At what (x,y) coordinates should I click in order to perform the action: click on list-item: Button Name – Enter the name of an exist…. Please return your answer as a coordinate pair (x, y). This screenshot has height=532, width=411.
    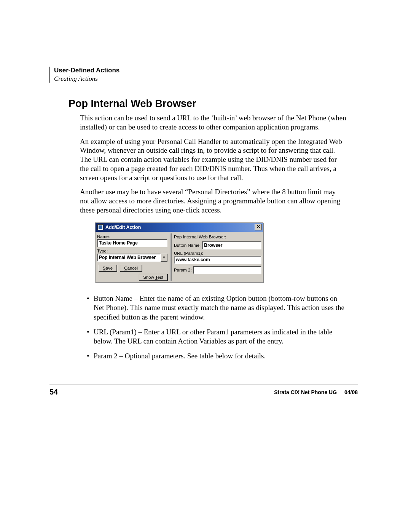
    Looking at the image, I should click on (217, 308).